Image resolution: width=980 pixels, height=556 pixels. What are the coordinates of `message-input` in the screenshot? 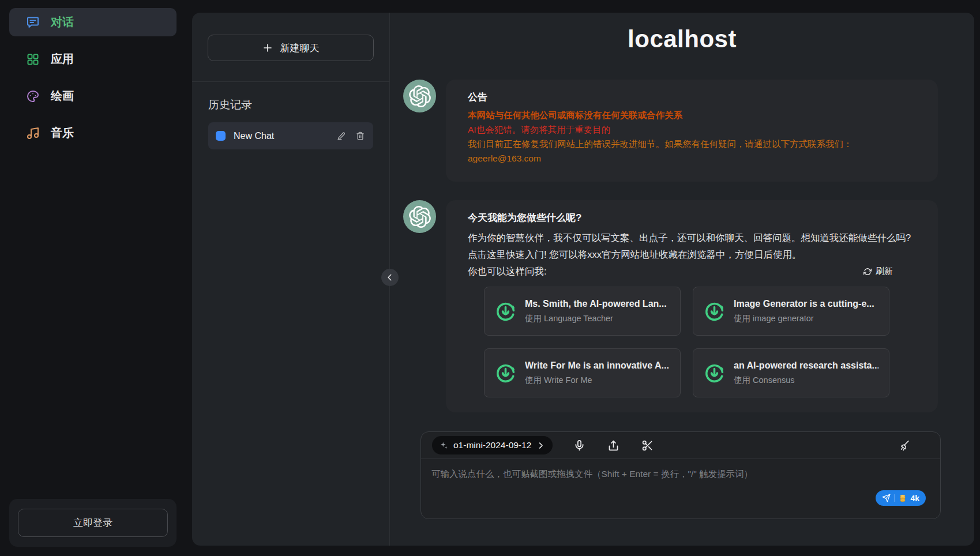 It's located at (681, 489).